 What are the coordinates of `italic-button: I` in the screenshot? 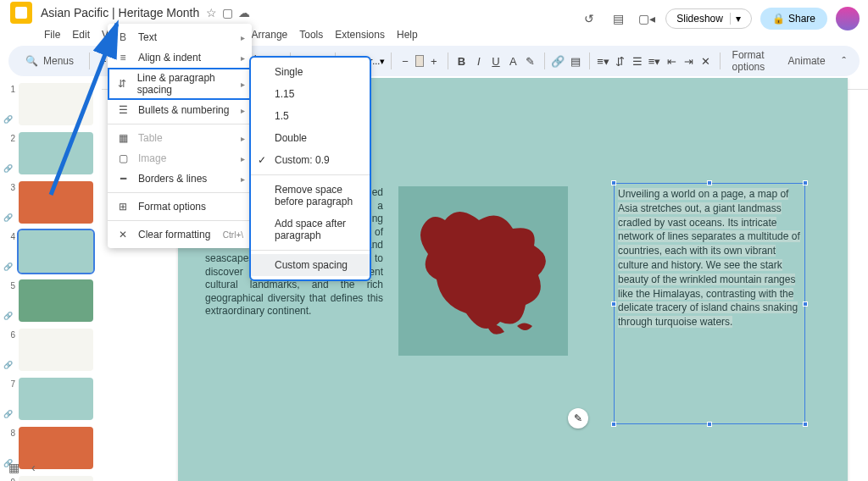 It's located at (479, 61).